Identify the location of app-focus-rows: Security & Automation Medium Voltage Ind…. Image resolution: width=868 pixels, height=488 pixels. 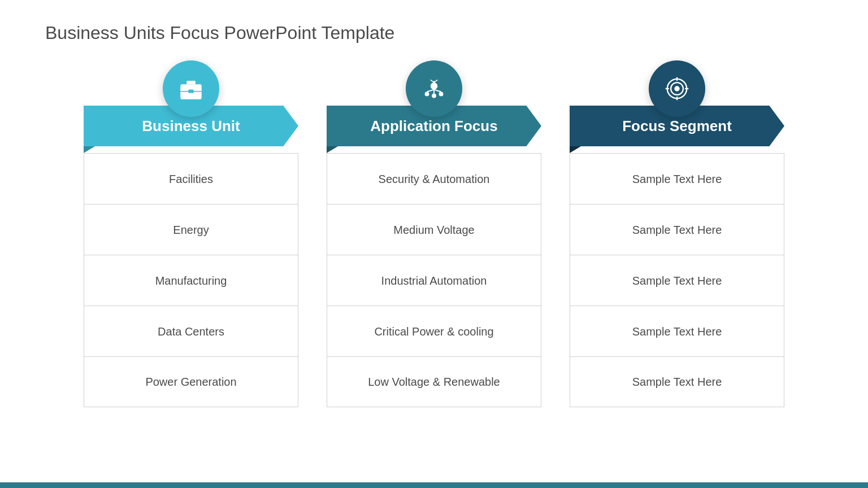
(434, 280).